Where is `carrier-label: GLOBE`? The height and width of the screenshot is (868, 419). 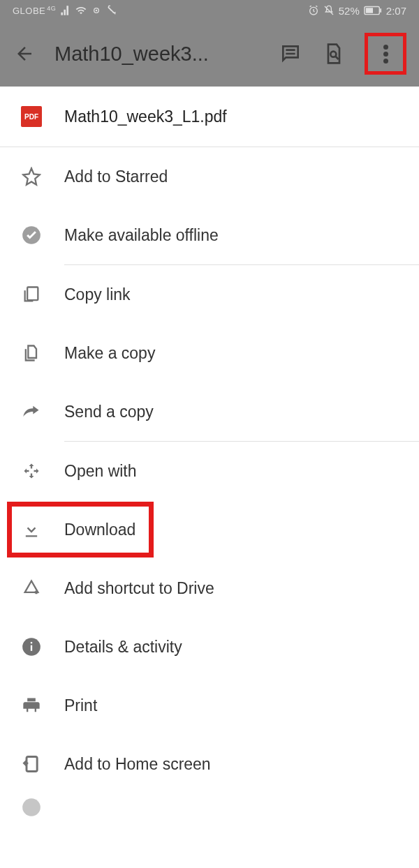 carrier-label: GLOBE is located at coordinates (29, 11).